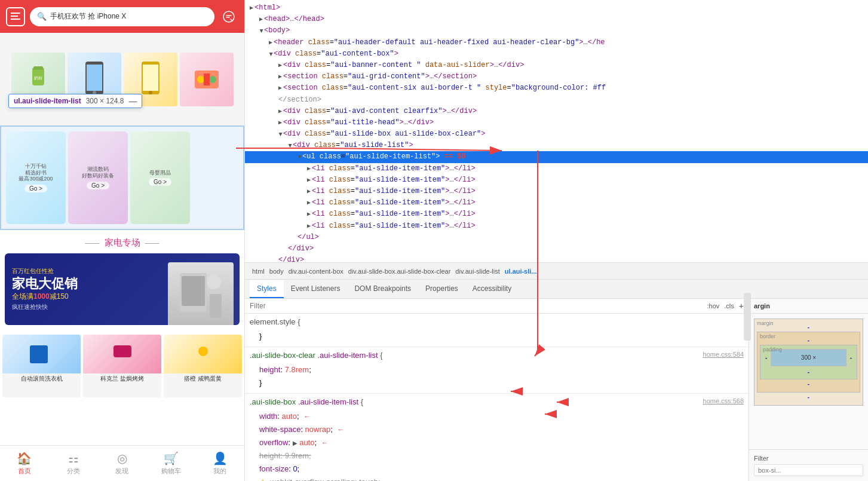  I want to click on section-header: 家电专场, so click(122, 241).